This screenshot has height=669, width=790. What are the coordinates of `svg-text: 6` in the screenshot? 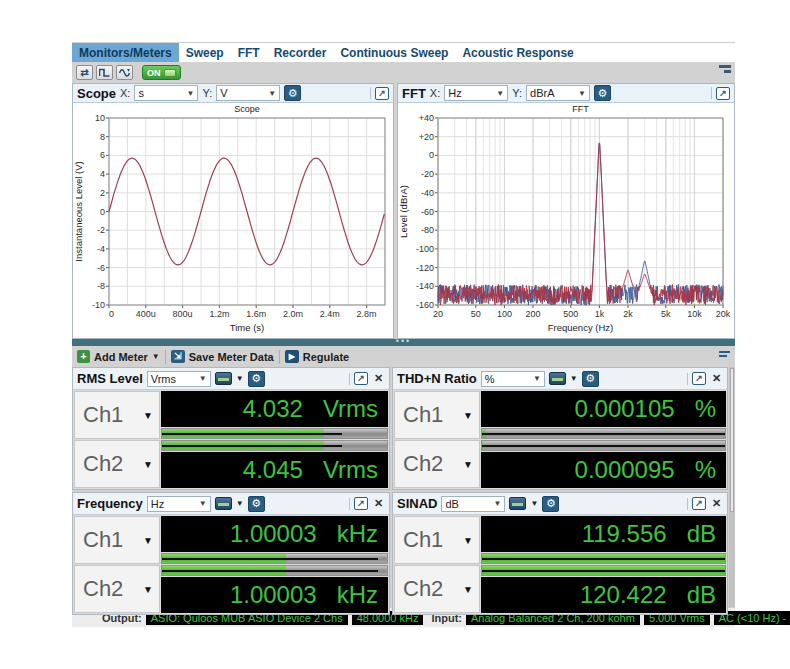 It's located at (102, 155).